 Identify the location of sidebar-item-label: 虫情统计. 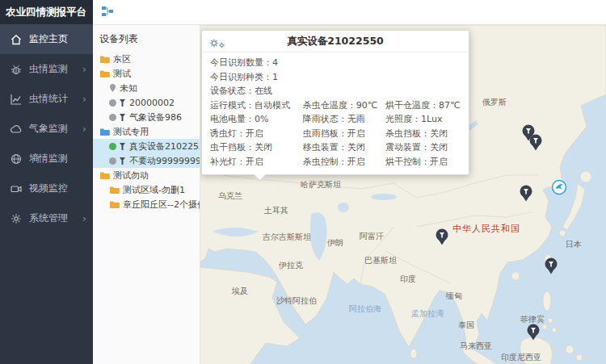
(48, 98).